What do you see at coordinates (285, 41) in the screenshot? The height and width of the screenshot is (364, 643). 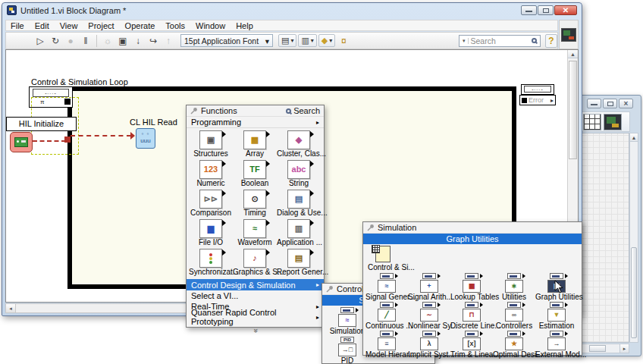 I see `align-objects-icon: ▤` at bounding box center [285, 41].